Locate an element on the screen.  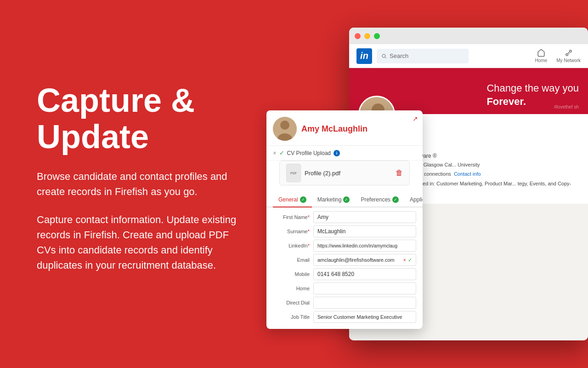
paragraph1: Browse candidate and contact profiles an… is located at coordinates (138, 184).